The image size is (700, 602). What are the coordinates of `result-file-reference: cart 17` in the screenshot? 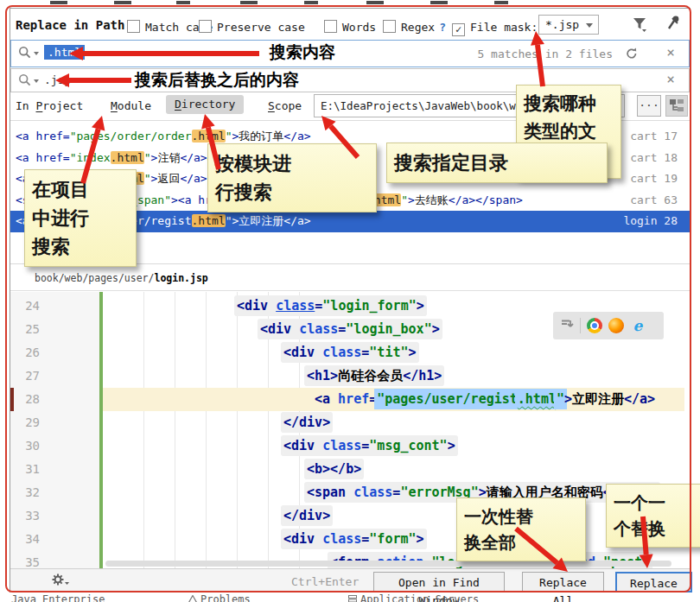 It's located at (653, 136).